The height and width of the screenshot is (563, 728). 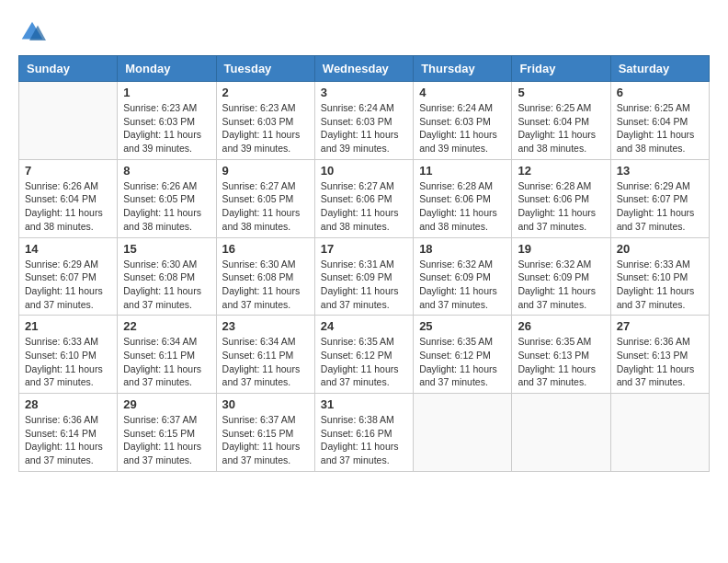 What do you see at coordinates (660, 248) in the screenshot?
I see `day-number: 20` at bounding box center [660, 248].